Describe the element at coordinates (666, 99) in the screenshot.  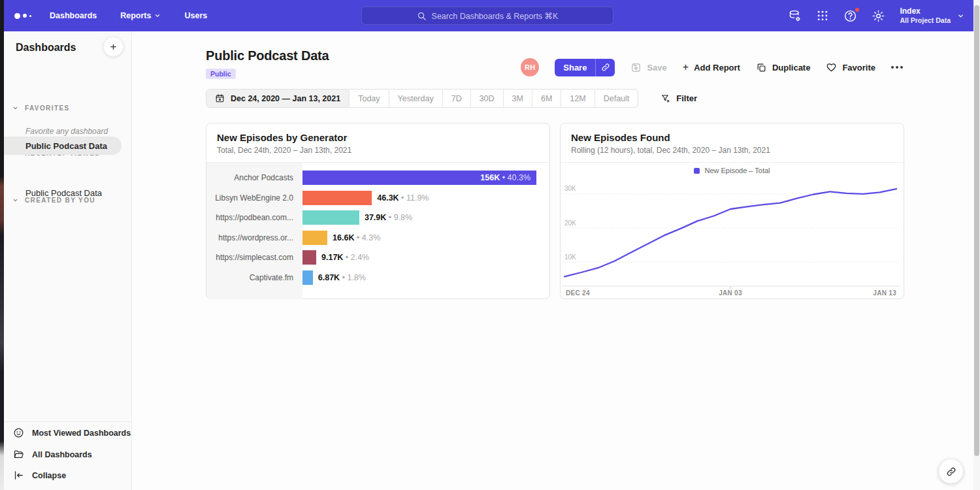
I see `filter-funnel-icon` at that location.